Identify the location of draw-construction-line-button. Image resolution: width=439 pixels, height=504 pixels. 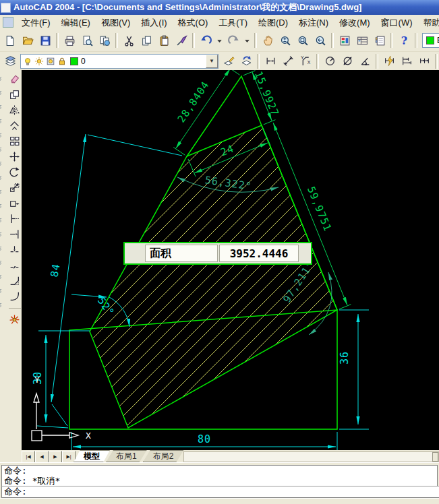
(3, 93).